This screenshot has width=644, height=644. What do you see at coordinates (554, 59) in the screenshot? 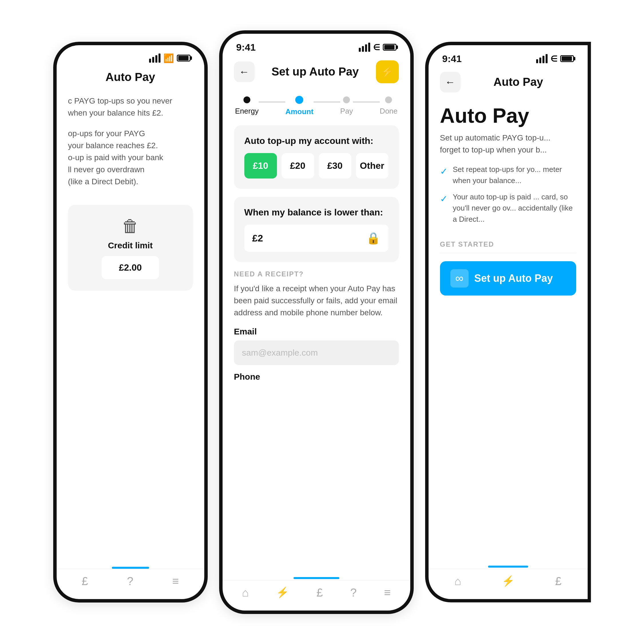
I see `right-wifi-icon: ∈` at bounding box center [554, 59].